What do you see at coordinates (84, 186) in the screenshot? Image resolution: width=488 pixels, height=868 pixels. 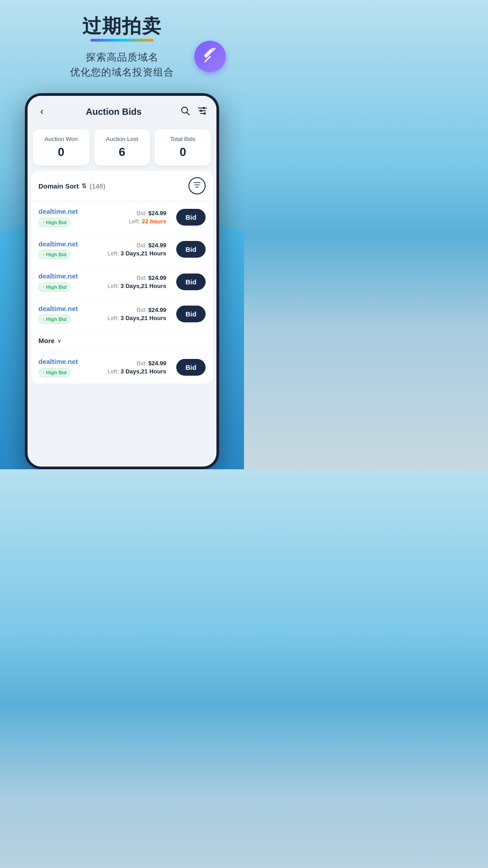 I see `sort-icon: ⇅` at bounding box center [84, 186].